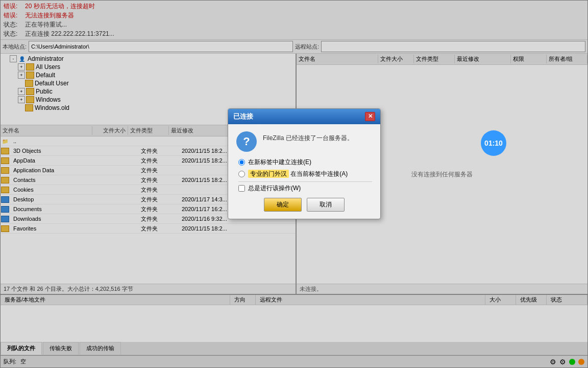  I want to click on dialog-close-button: ✕, so click(370, 117).